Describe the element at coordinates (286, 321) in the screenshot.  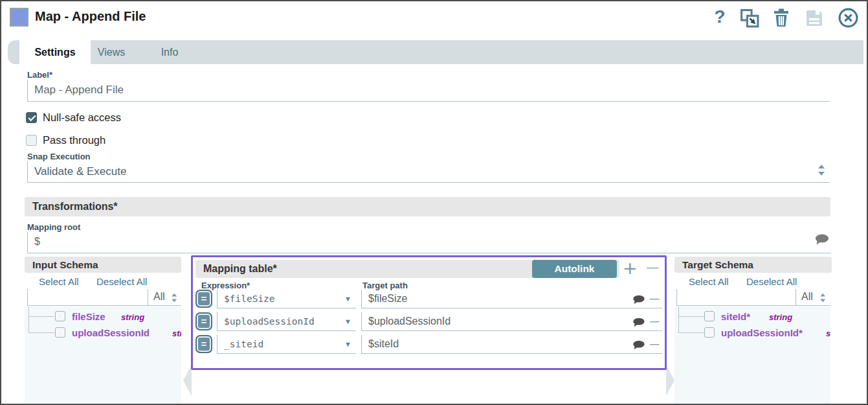
I see `expression-field: $uploadSessionId` at that location.